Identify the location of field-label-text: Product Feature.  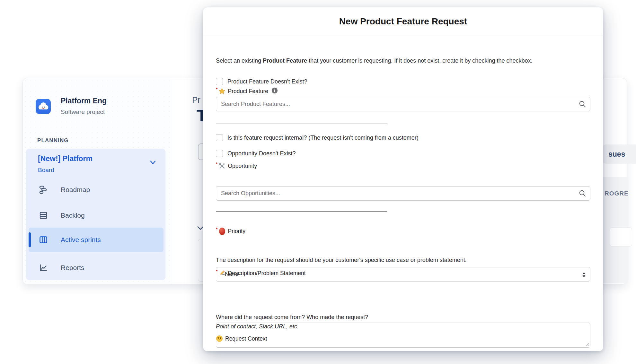
(248, 91).